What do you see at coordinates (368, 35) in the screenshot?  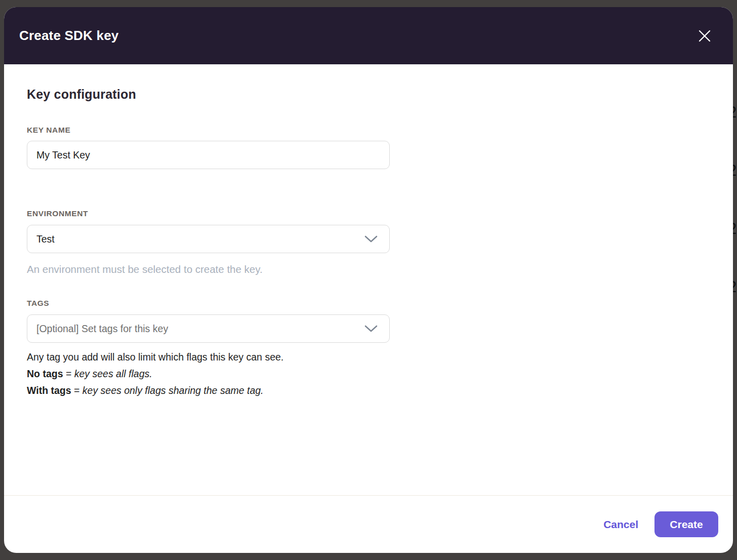 I see `modal-header: Create SDK key` at bounding box center [368, 35].